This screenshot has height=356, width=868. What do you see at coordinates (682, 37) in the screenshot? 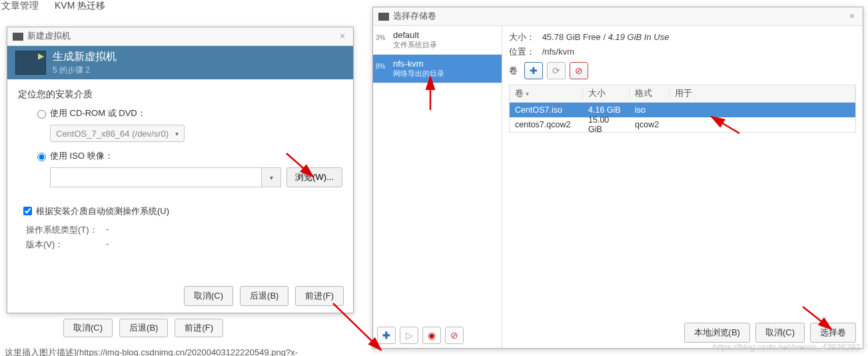
I see `size-row: 大小： 45.78 GiB Free / 4.19 GiB In Use` at bounding box center [682, 37].